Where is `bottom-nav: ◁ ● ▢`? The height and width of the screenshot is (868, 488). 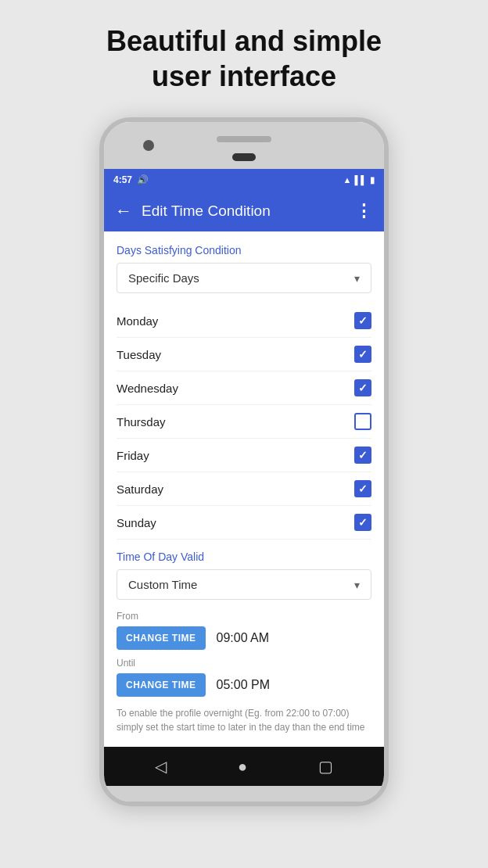
bottom-nav: ◁ ● ▢ is located at coordinates (244, 766).